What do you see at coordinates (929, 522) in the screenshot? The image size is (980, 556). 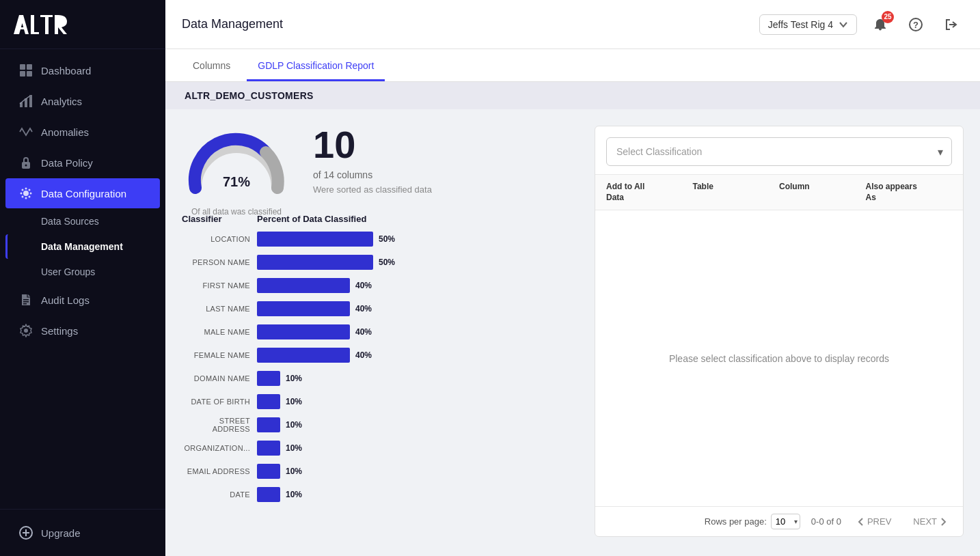 I see `next-button: NEXT` at bounding box center [929, 522].